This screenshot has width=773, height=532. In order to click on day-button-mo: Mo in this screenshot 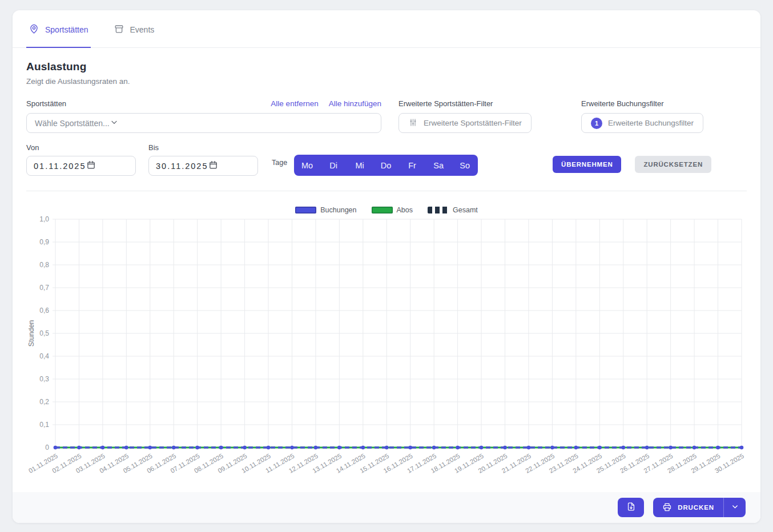, I will do `click(307, 166)`.